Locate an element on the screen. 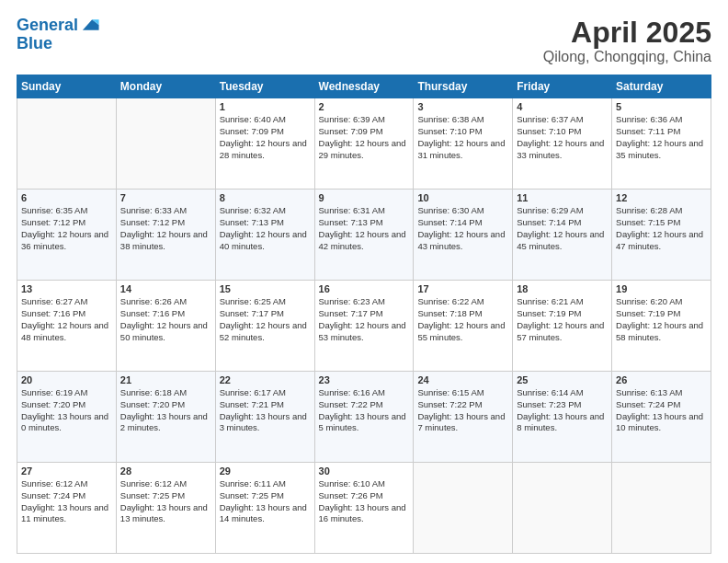 This screenshot has height=563, width=728. table-row: 20Sunrise: 6:19 AMSunset: 7:20 PMDayligh… is located at coordinates (67, 418).